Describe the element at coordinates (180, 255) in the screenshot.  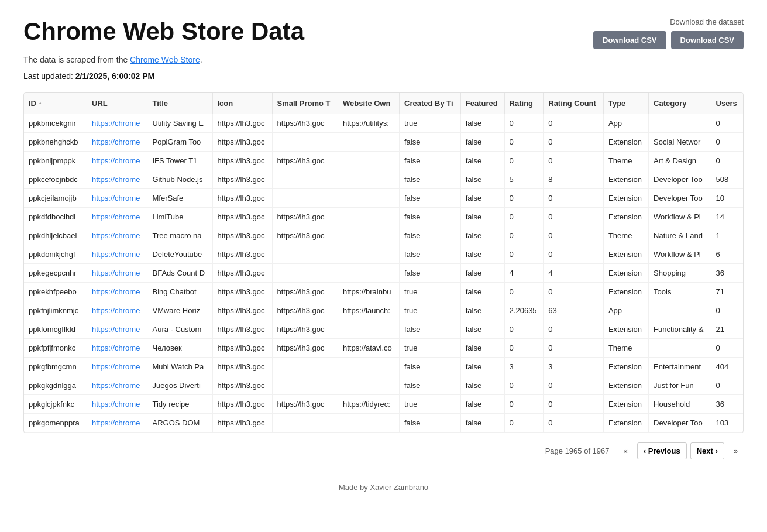
I see `cell-title: DeleteYoutube` at that location.